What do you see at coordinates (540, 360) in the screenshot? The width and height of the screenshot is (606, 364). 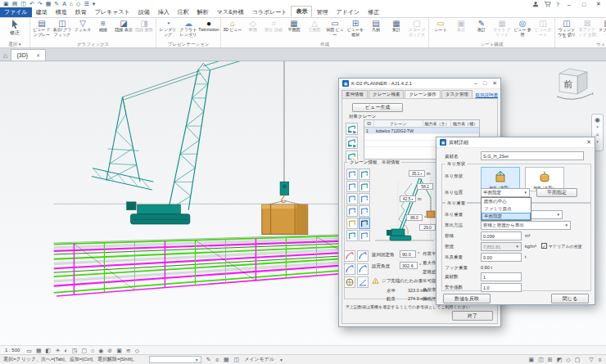 I see `selection-toggle-icon: ◫` at bounding box center [540, 360].